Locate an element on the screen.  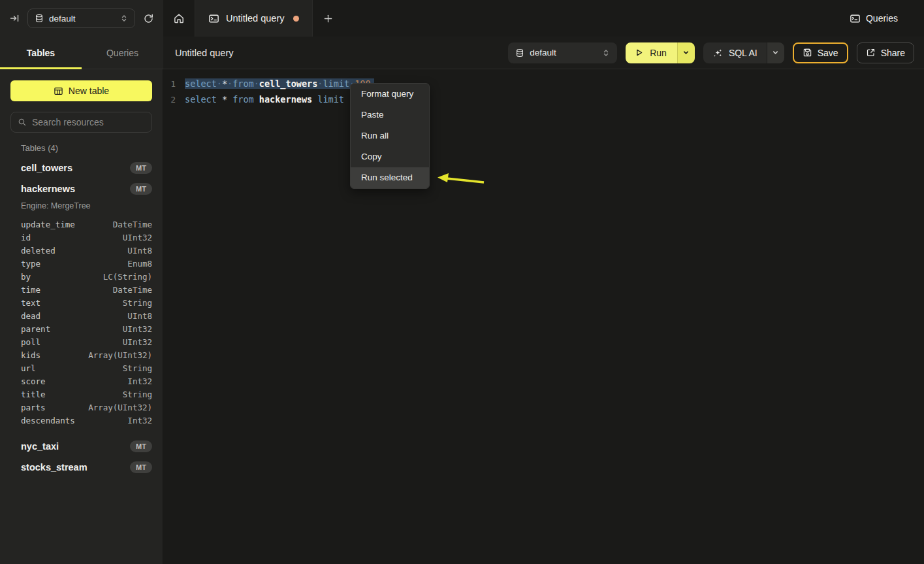
column-type: Enum8 is located at coordinates (140, 264).